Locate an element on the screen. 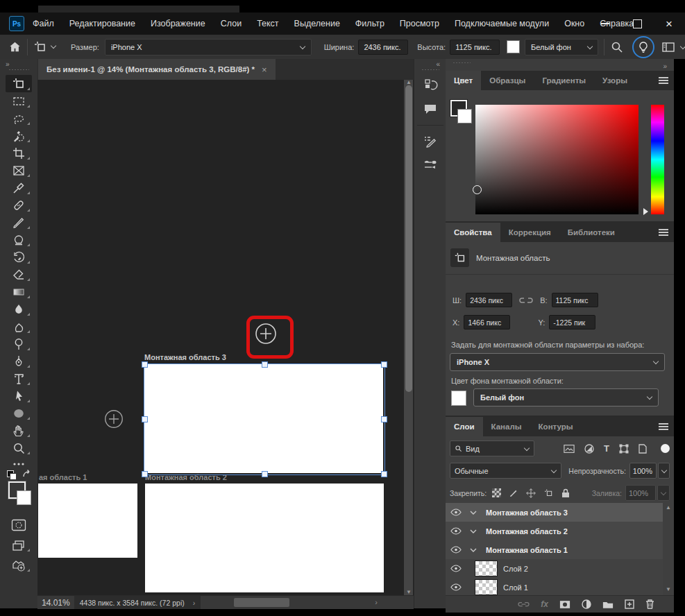  hue-slider is located at coordinates (658, 160).